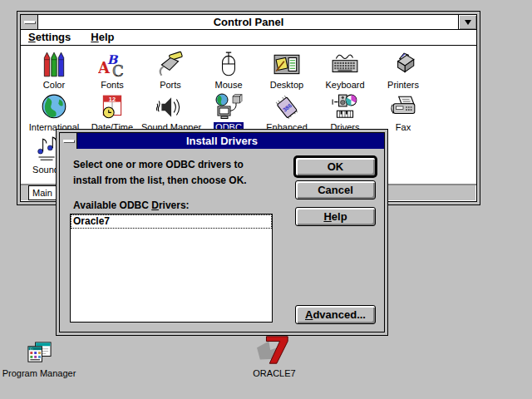 This screenshot has height=399, width=532. What do you see at coordinates (403, 107) in the screenshot?
I see `fax-icon` at bounding box center [403, 107].